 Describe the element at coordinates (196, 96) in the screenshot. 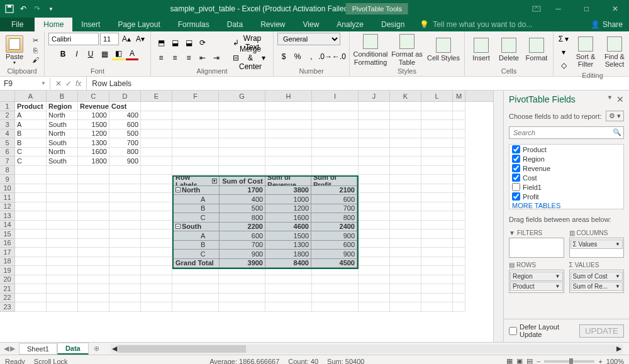

I see `col-header: F` at that location.